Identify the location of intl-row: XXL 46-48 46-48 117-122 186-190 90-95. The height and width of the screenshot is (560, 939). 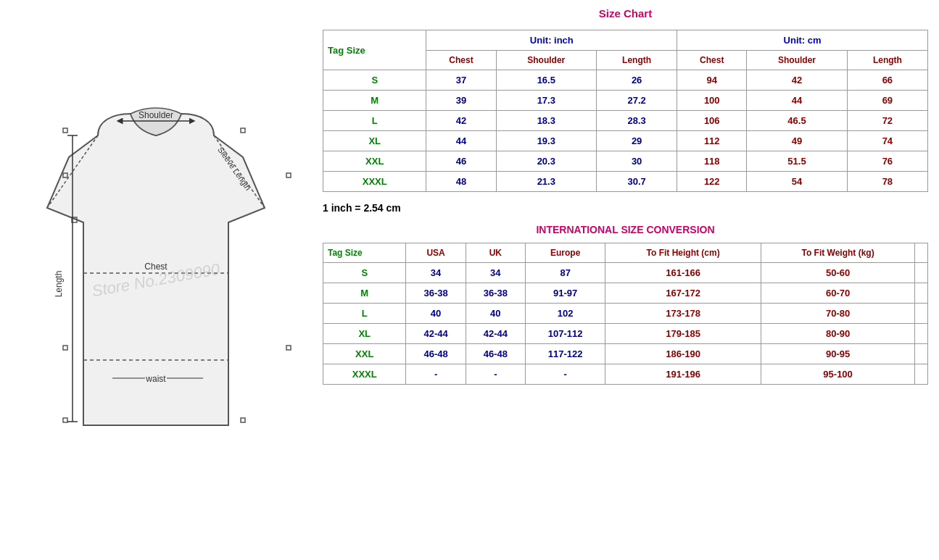
(626, 354).